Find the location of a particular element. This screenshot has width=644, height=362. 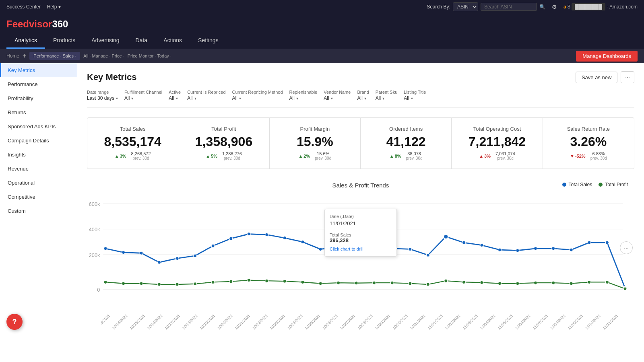

logo-360: 360 is located at coordinates (60, 24).